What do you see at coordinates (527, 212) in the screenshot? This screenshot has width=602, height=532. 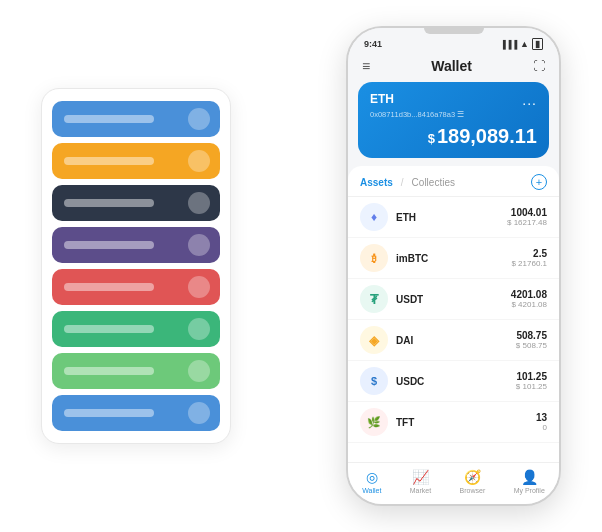 I see `eth-asset-amount: 1004.01` at bounding box center [527, 212].